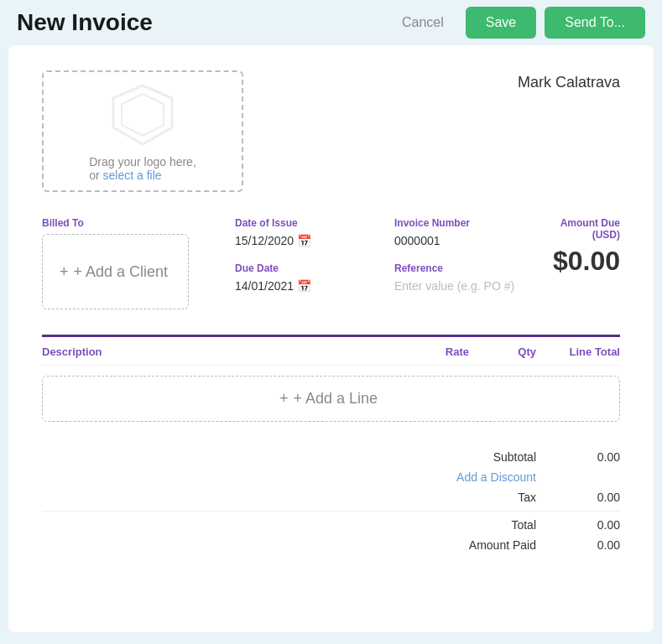  I want to click on cancel-button: Cancel, so click(423, 23).